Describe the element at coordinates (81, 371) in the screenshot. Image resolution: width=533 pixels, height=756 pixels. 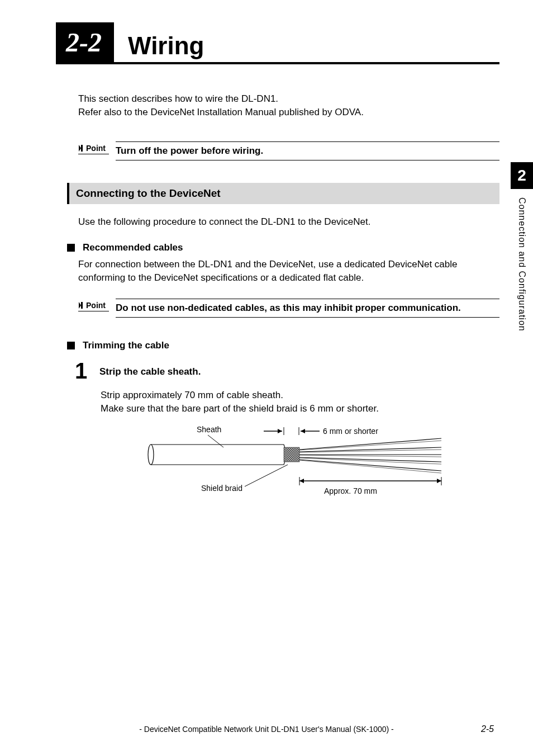
I see `step-number: 1` at that location.